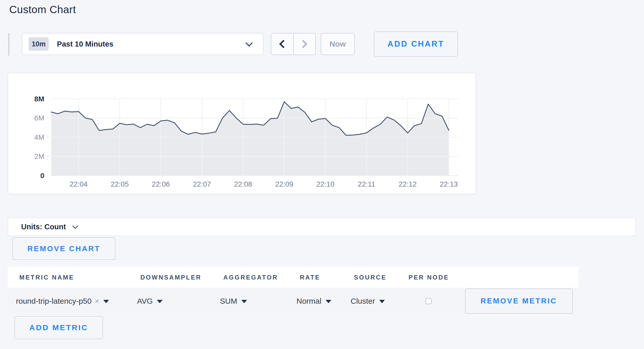  Describe the element at coordinates (293, 301) in the screenshot. I see `metric-row: round-trip-latency-p50 × AVG SUM Normal …` at that location.